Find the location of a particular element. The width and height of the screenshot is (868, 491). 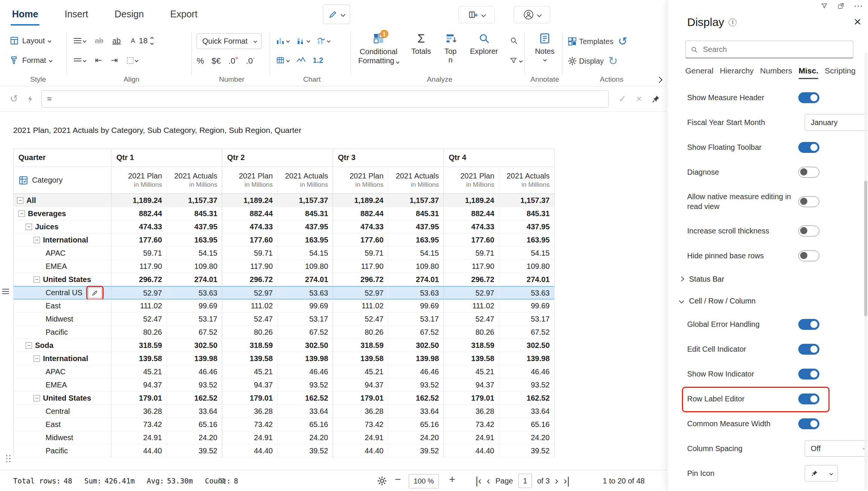

panel-tab-hierarchy: Hierarchy is located at coordinates (737, 72).